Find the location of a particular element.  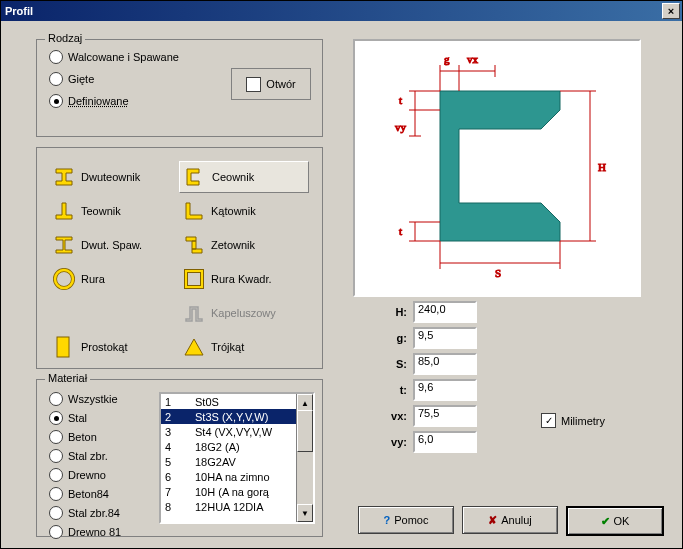

checkbox-icon: ✓ is located at coordinates (548, 420).